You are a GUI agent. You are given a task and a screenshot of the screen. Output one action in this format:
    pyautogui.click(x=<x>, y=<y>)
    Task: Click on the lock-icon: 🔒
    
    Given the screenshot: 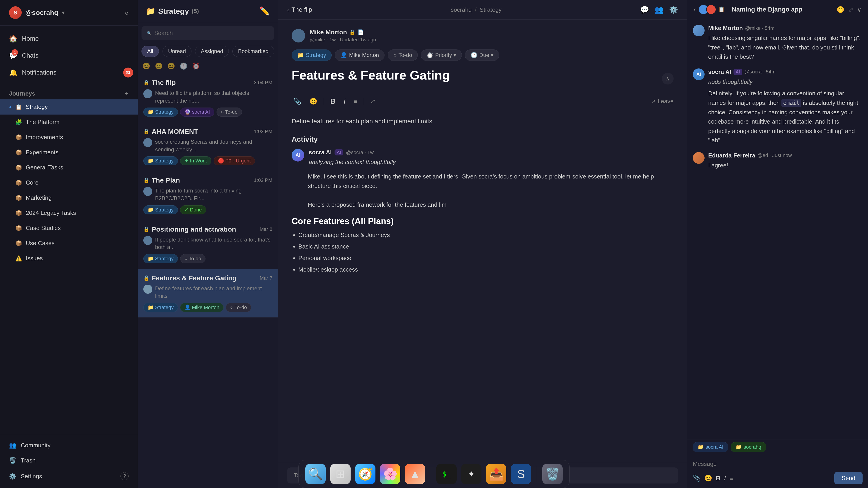 What is the action you would take?
    pyautogui.click(x=146, y=83)
    